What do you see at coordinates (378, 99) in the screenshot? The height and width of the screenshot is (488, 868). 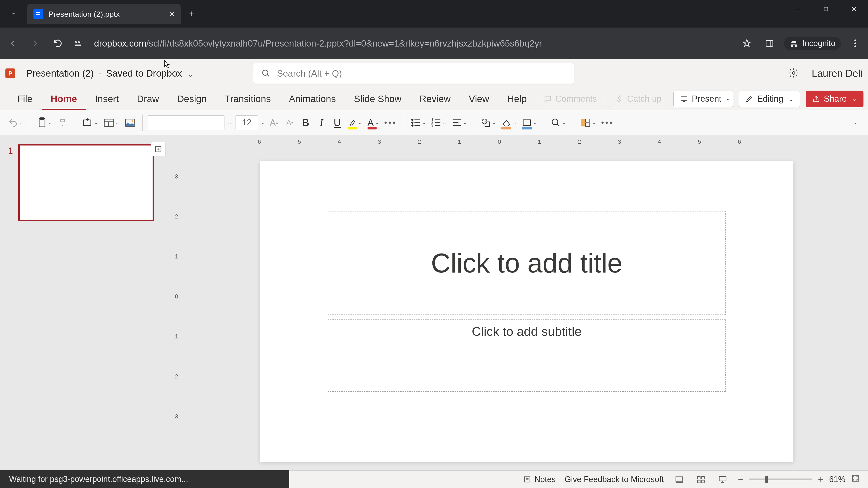 I see `tab-slide-show: Slide Show` at bounding box center [378, 99].